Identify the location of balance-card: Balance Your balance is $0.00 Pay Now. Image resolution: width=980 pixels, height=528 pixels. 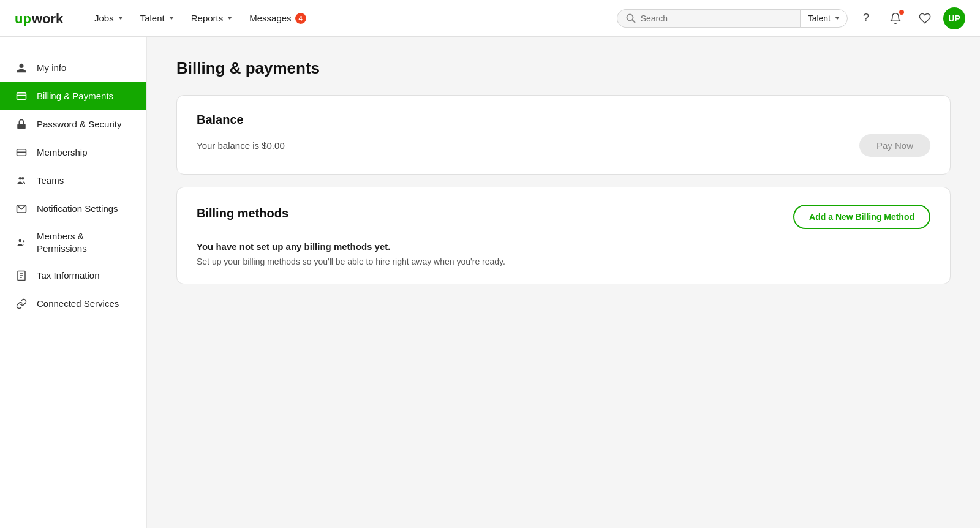
(564, 135).